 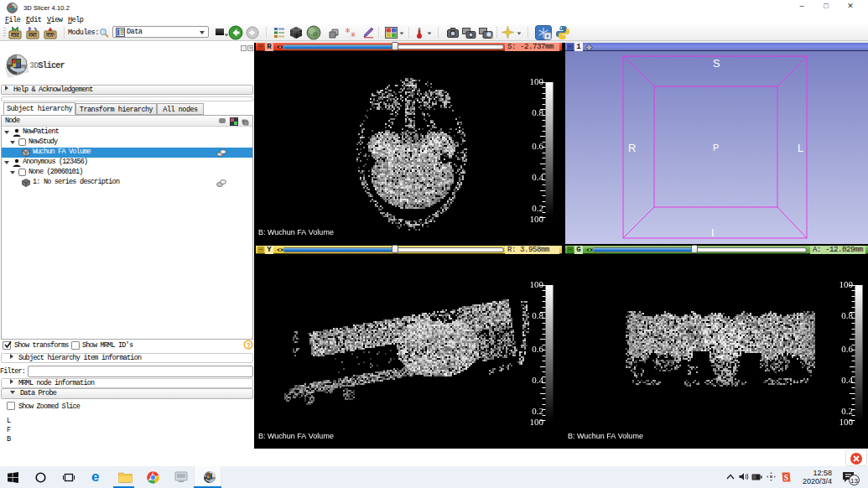 I want to click on svg-text: R, so click(x=632, y=148).